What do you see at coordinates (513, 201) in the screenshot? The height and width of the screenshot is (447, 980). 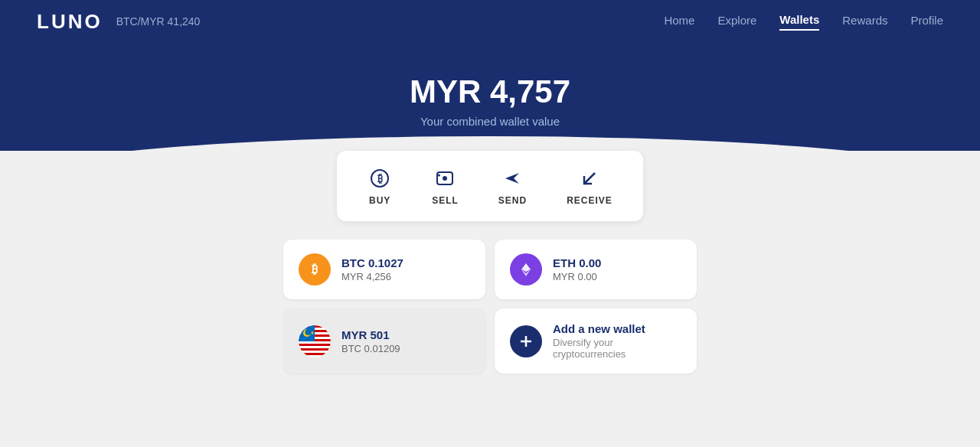 I see `send-label: SEND` at bounding box center [513, 201].